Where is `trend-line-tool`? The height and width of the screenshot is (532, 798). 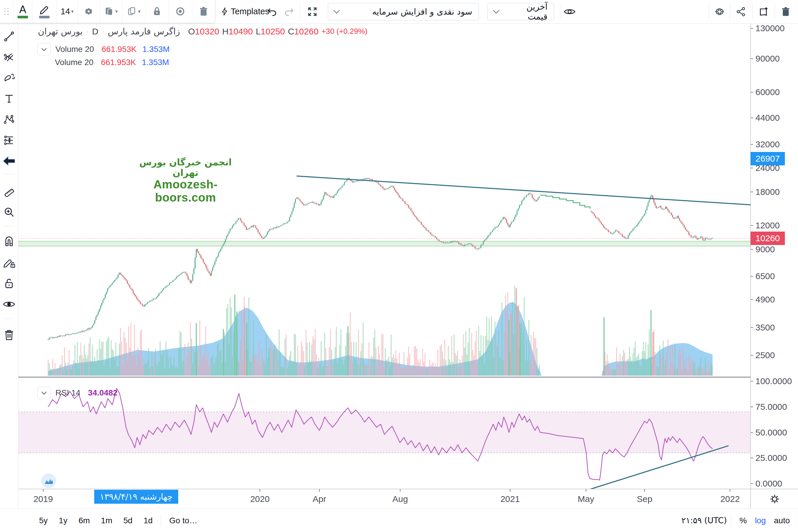
trend-line-tool is located at coordinates (9, 37).